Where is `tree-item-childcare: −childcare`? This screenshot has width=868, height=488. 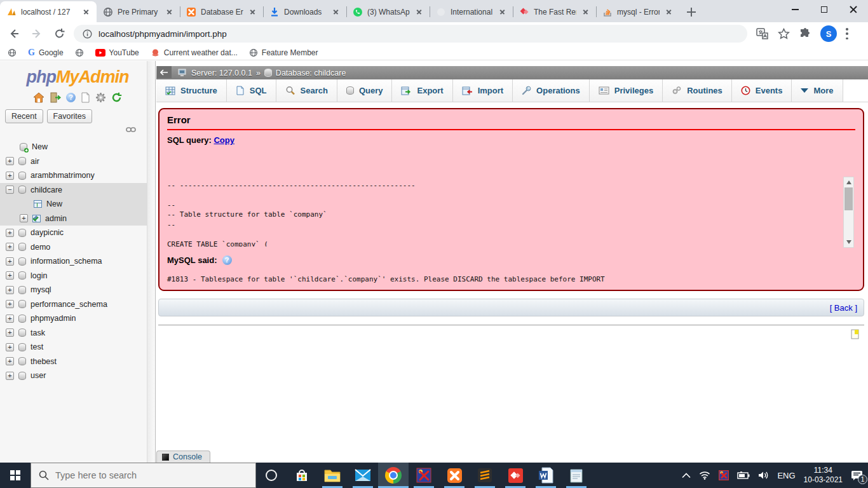
tree-item-childcare: −childcare is located at coordinates (78, 191).